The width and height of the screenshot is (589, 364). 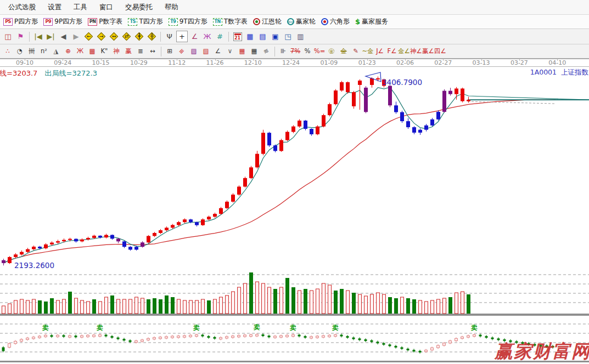 I want to click on diamond-hspan-icon: ↔, so click(x=114, y=36).